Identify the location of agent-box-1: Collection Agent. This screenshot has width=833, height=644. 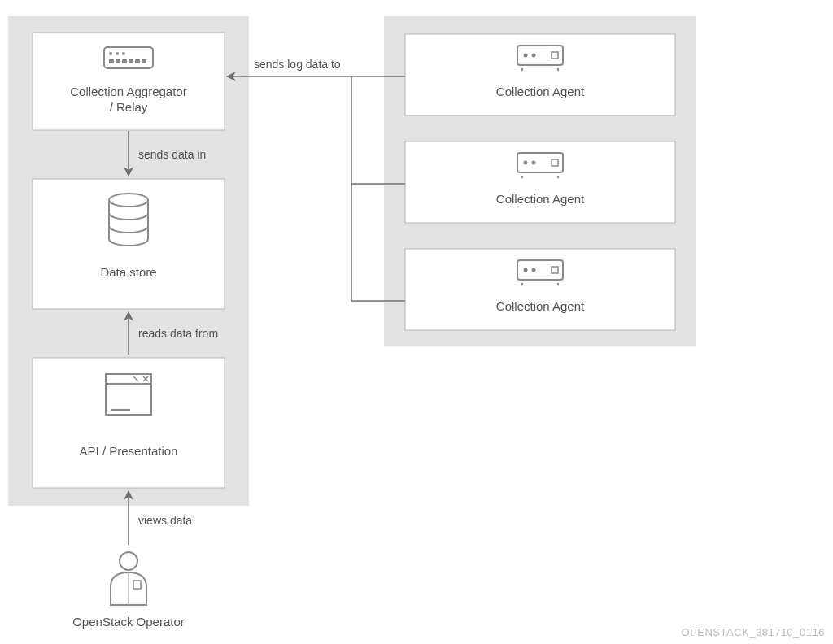
(540, 75).